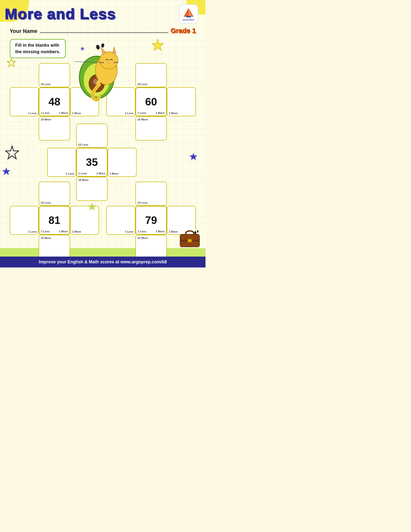 This screenshot has height=532, width=411. Describe the element at coordinates (181, 194) in the screenshot. I see `p5-corner-tr` at that location.